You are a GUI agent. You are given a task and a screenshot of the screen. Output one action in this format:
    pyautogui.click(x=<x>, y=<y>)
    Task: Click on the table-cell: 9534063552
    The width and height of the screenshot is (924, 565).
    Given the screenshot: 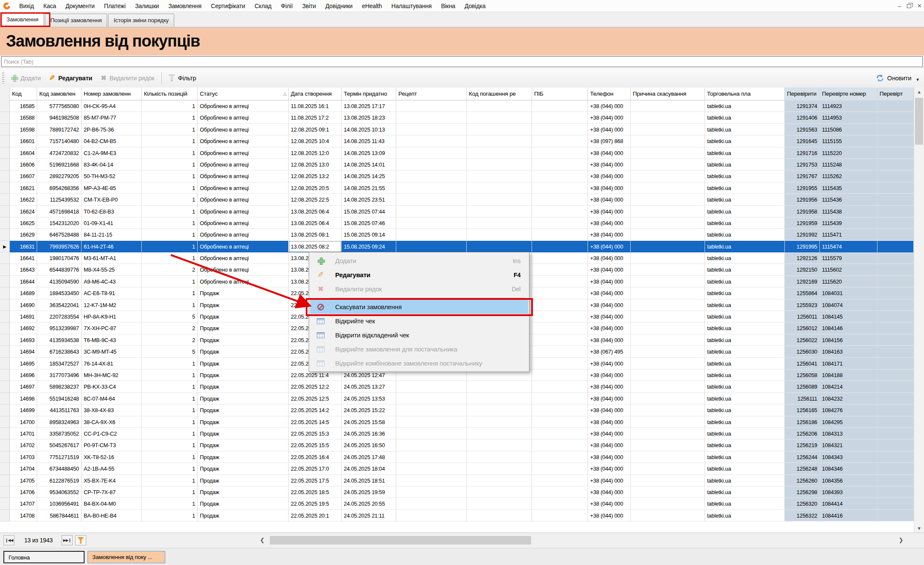 What is the action you would take?
    pyautogui.click(x=59, y=492)
    